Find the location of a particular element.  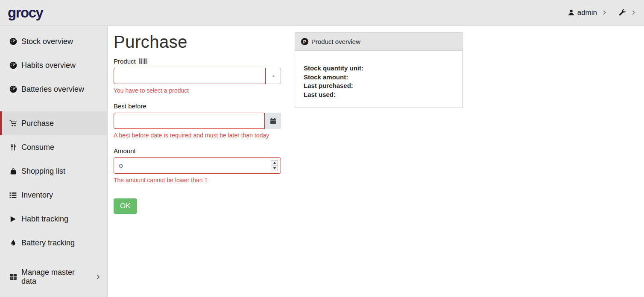

calendar-icon is located at coordinates (273, 121).